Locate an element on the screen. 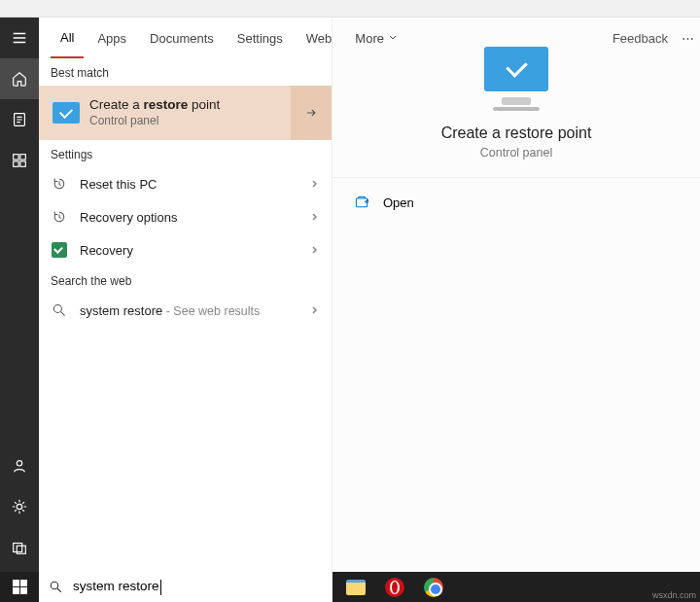  monitor-icon is located at coordinates (516, 69).